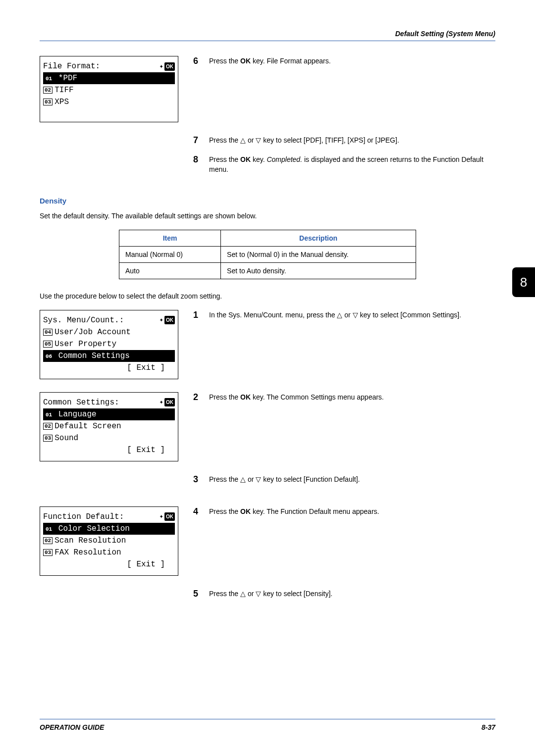  I want to click on lcd3-num2: 02, so click(48, 426).